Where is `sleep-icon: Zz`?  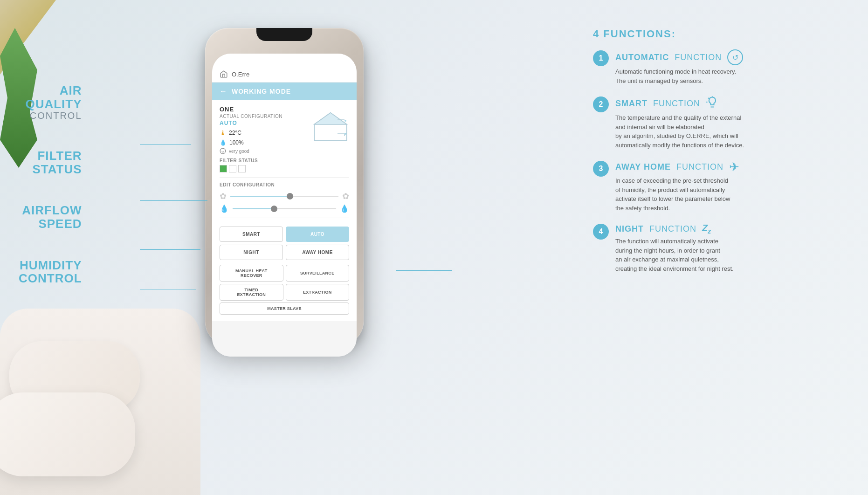
sleep-icon: Zz is located at coordinates (707, 229).